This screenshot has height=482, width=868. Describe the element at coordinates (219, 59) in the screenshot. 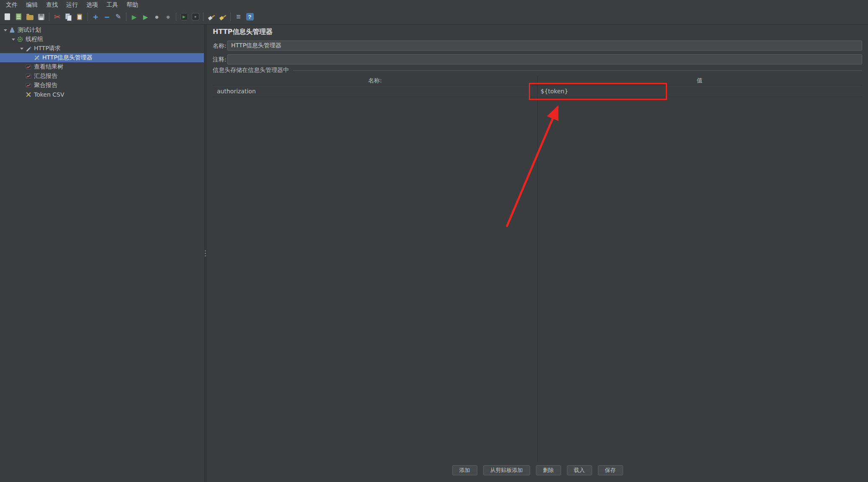

I see `comment-label: 注释:` at that location.